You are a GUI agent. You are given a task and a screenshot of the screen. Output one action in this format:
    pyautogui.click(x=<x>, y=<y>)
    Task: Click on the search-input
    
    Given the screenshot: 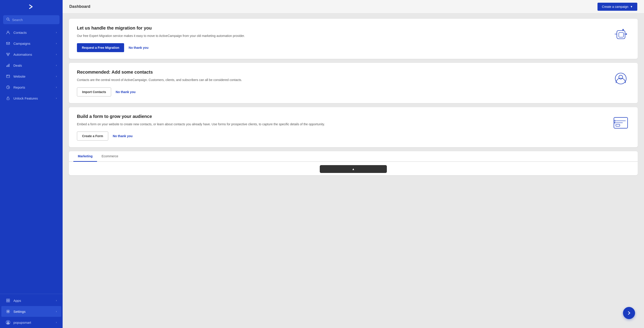 What is the action you would take?
    pyautogui.click(x=34, y=20)
    